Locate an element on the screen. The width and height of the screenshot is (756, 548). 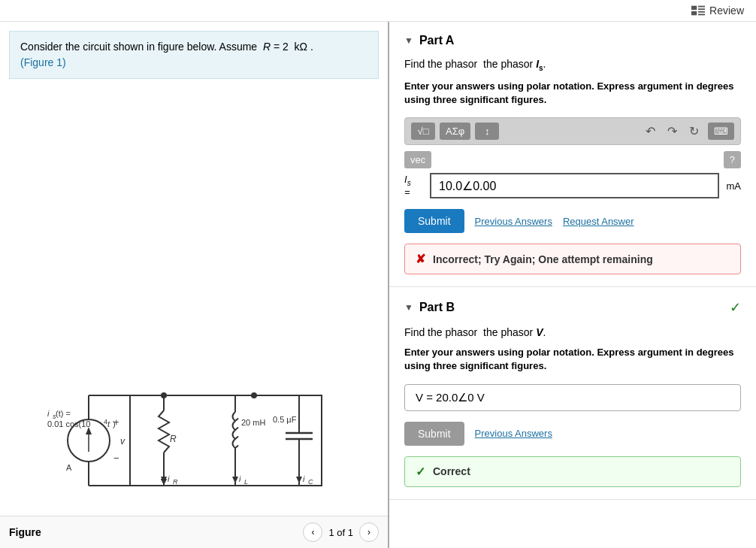
part-b-feedback-text: Correct is located at coordinates (452, 471).